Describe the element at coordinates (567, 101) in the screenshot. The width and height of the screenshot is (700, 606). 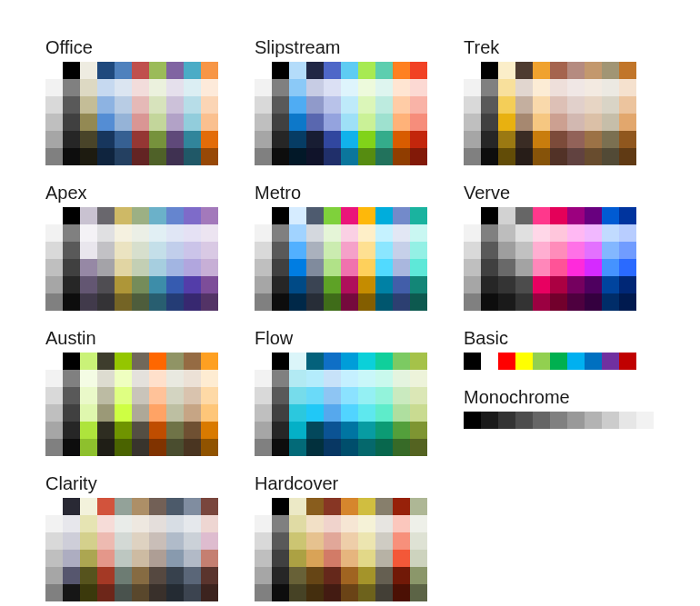
I see `palette-block-trek: Trek` at that location.